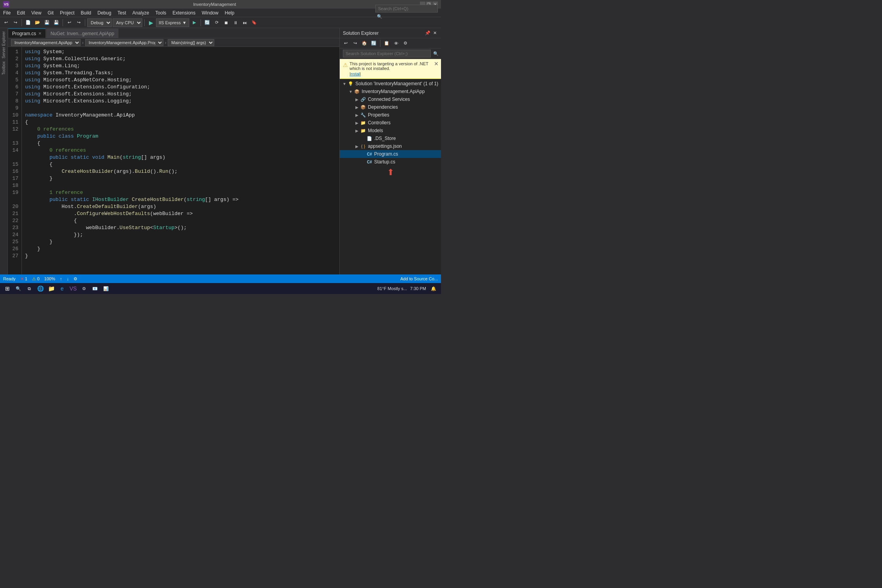 The image size is (882, 588). Describe the element at coordinates (84, 289) in the screenshot. I see `taskbar-app1: ⚙` at that location.